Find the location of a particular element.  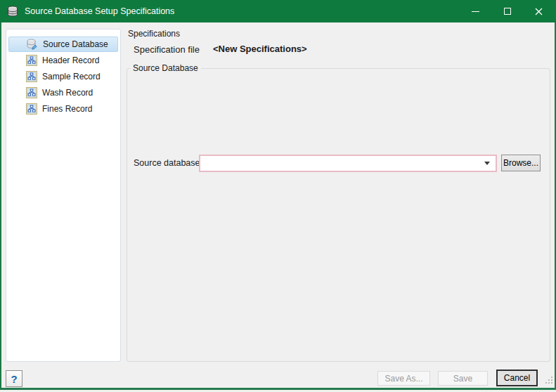

sidebar-item-label: Source Database is located at coordinates (76, 44).